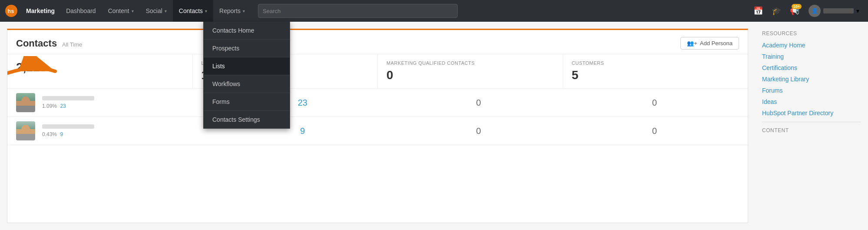 The height and width of the screenshot is (230, 868). What do you see at coordinates (434, 11) in the screenshot?
I see `top-navigation: hs Marketing Dashboard Content ▾ Social …` at bounding box center [434, 11].